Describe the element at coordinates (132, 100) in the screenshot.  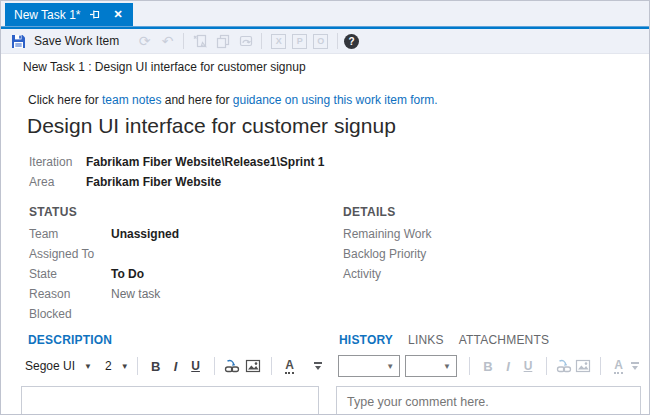
I see `team-notes-link: team notes` at that location.